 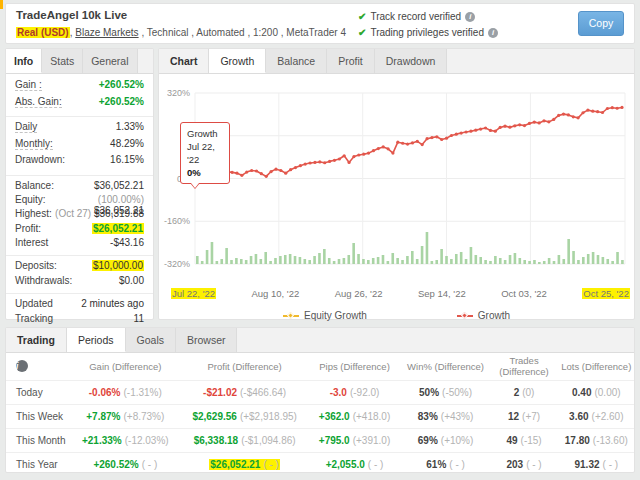 I want to click on x-tick: Sep 14, '22, so click(x=442, y=294).